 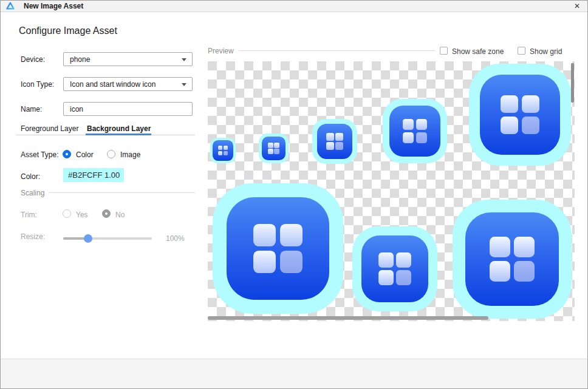 What do you see at coordinates (120, 215) in the screenshot?
I see `trim-no-label: No` at bounding box center [120, 215].